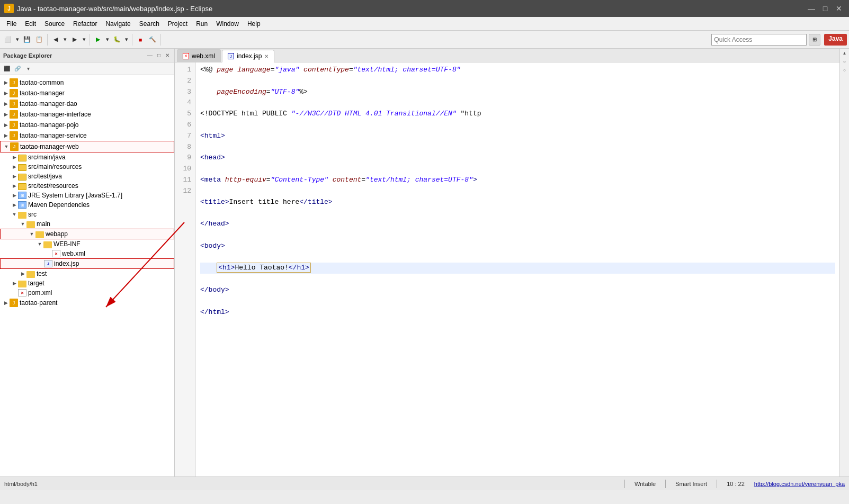 The image size is (849, 504). What do you see at coordinates (815, 40) in the screenshot?
I see `perspective-icon: ⊞` at bounding box center [815, 40].